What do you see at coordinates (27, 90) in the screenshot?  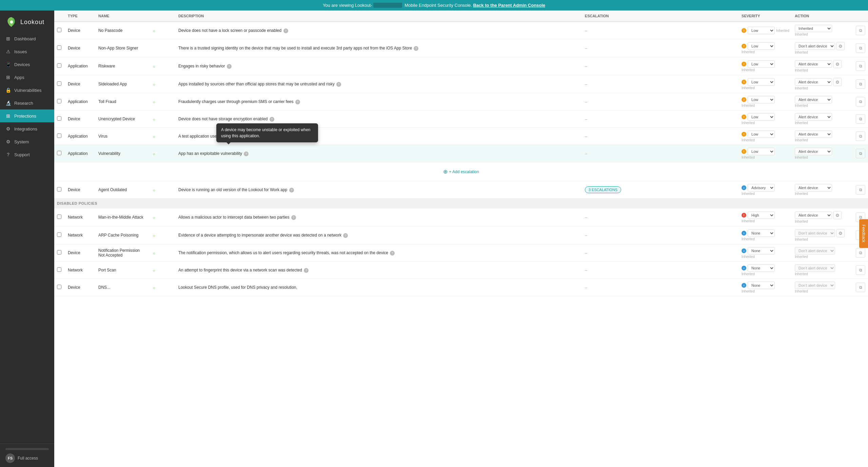 I see `sidebar-item-vulnerabilities: 🔒 Vulnerabilities` at bounding box center [27, 90].